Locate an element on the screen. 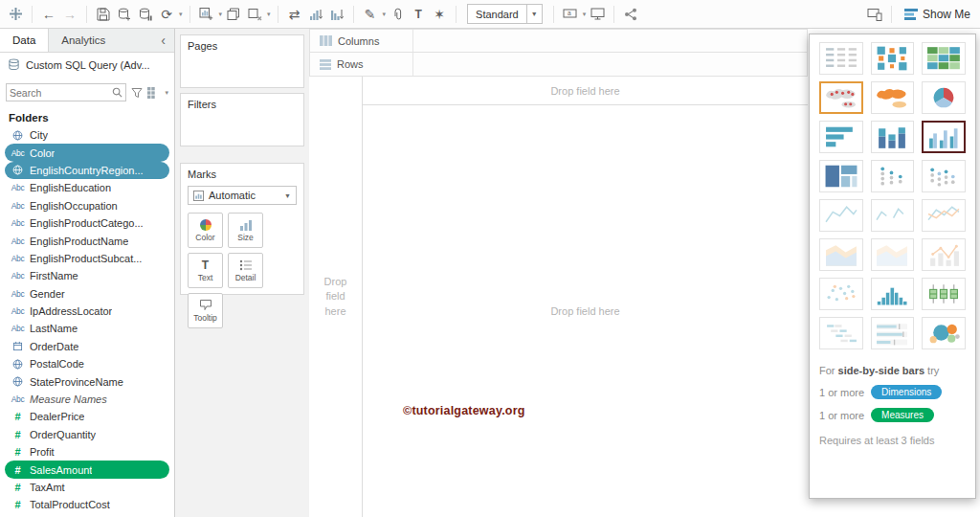  filters-shelf: Filters is located at coordinates (242, 120).